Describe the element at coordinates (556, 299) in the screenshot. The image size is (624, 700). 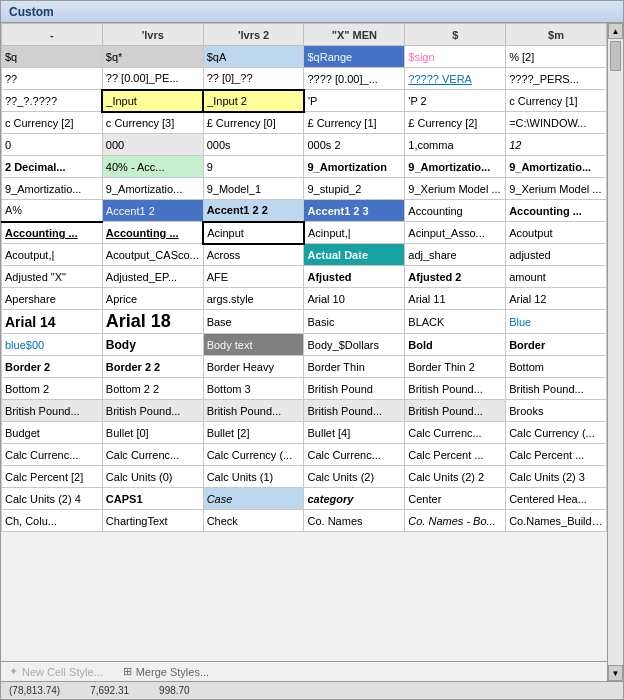
I see `style-cell: Arial 12` at that location.